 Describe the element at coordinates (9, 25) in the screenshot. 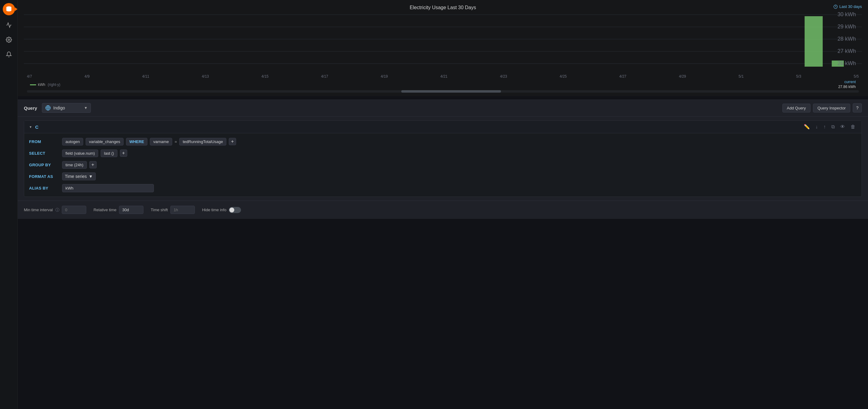

I see `chart-icon` at that location.